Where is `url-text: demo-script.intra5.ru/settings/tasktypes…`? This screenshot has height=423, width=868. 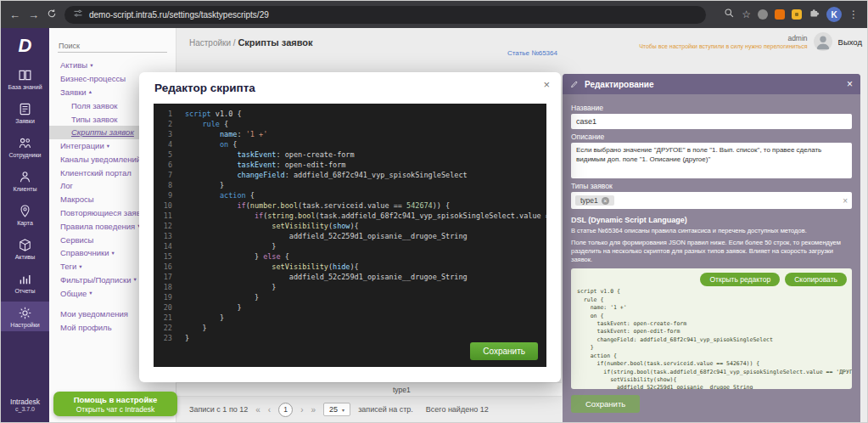 url-text: demo-script.intra5.ru/settings/tasktypes… is located at coordinates (179, 15).